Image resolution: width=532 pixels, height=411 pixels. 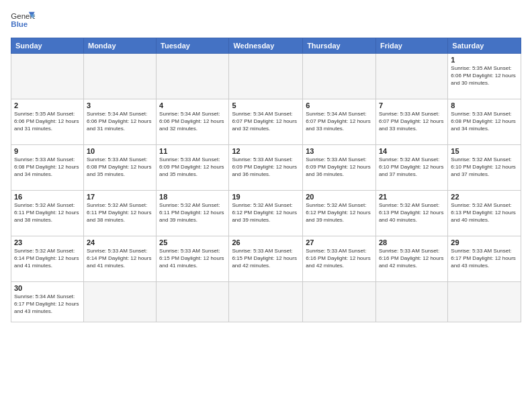 What do you see at coordinates (411, 168) in the screenshot?
I see `calendar-cell: 14Sunrise: 5:32 AM Sunset: 6:10 PM Dayli…` at bounding box center [411, 168].